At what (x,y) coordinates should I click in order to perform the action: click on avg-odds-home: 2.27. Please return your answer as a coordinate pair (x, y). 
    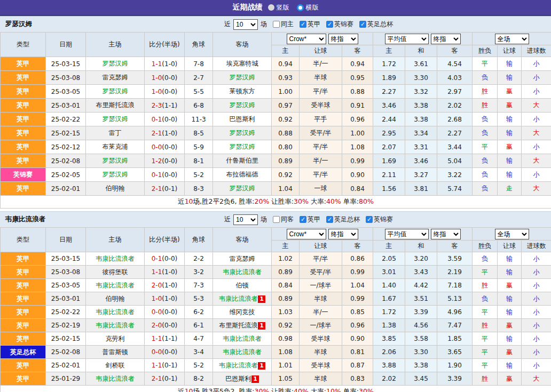
    Looking at the image, I should click on (389, 92).